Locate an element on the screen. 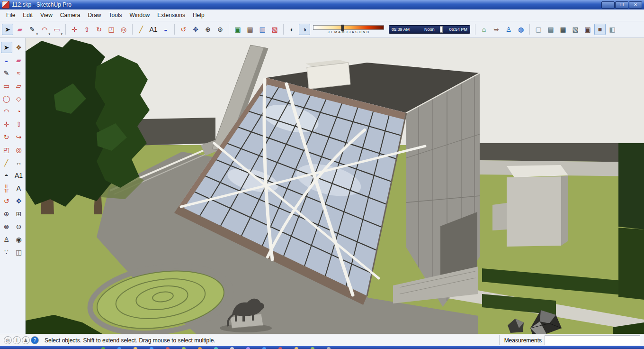  rotated-rectangle-tool-icon: ▱ is located at coordinates (19, 86).